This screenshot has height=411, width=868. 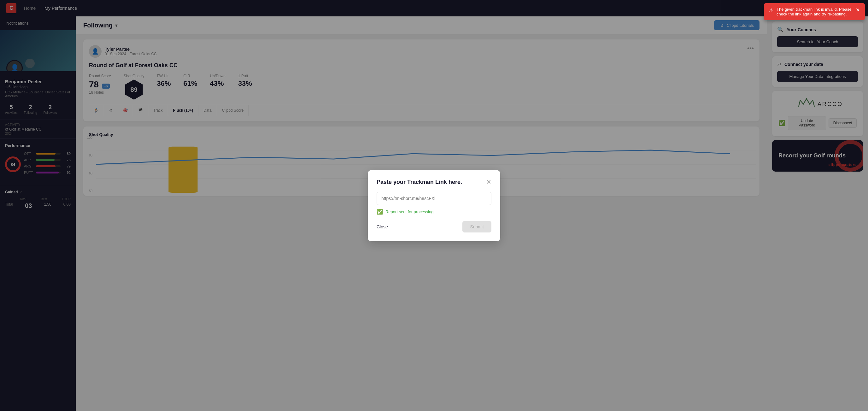 I want to click on modal-close-icon: ✕, so click(x=489, y=182).